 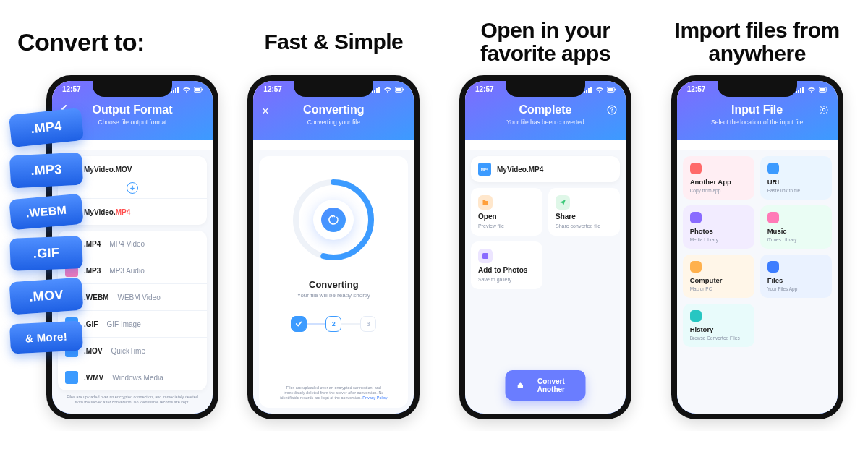 What do you see at coordinates (719, 330) in the screenshot?
I see `source-title: History` at bounding box center [719, 330].